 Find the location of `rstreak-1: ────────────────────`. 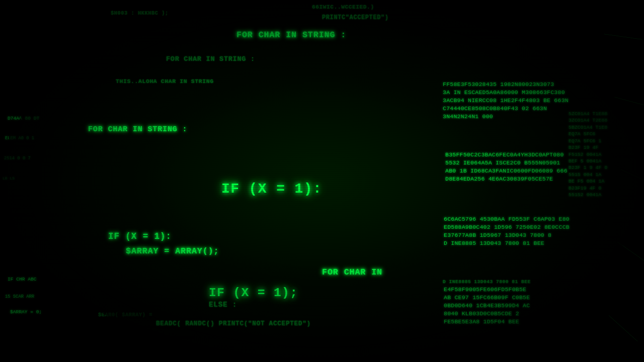

rstreak-1: ──────────────────── is located at coordinates (629, 103).